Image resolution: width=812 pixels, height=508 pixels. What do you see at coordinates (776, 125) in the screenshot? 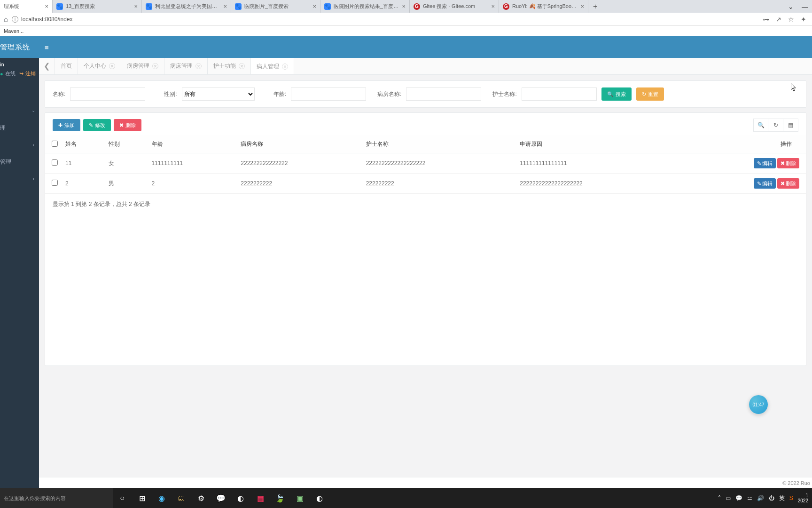
I see `table-refresh-icon: ↻` at bounding box center [776, 125].